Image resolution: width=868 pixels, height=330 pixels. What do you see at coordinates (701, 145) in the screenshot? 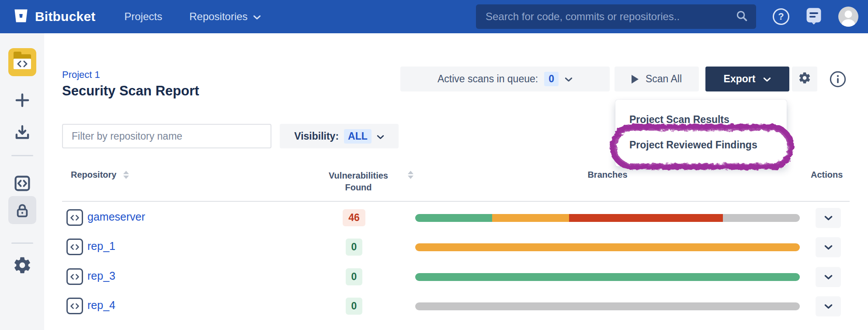
I see `menu-item-project-reviewed-findings: Project Reviewed Findings` at bounding box center [701, 145].